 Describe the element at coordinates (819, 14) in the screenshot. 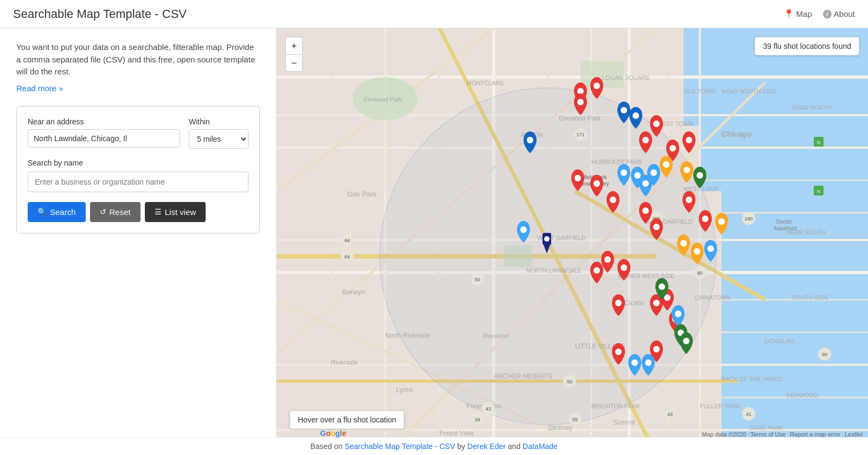

I see `header-nav: 📍 Map i About` at that location.